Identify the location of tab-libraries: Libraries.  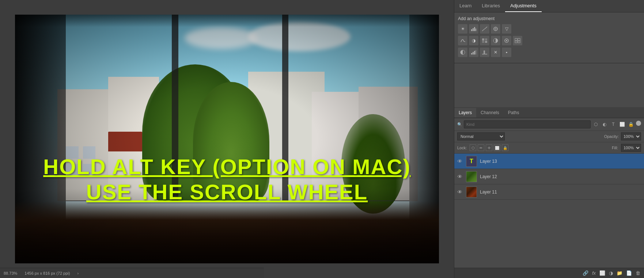
(491, 6).